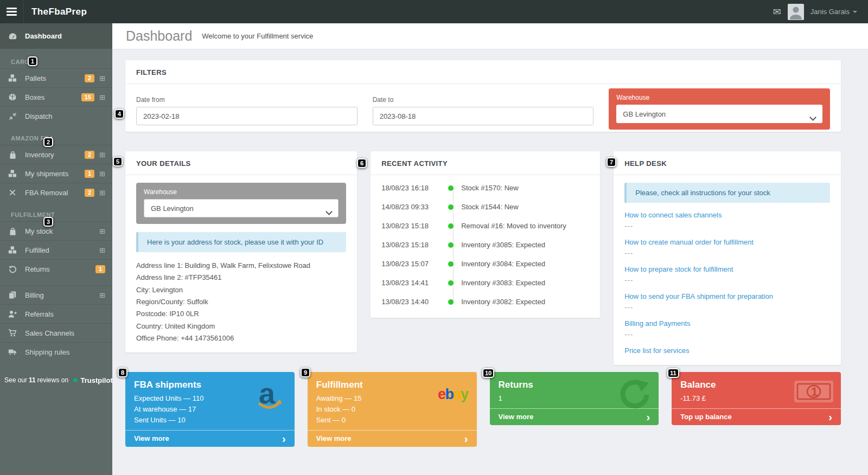  I want to click on sidebar-item-billing: Billing ⊞, so click(56, 295).